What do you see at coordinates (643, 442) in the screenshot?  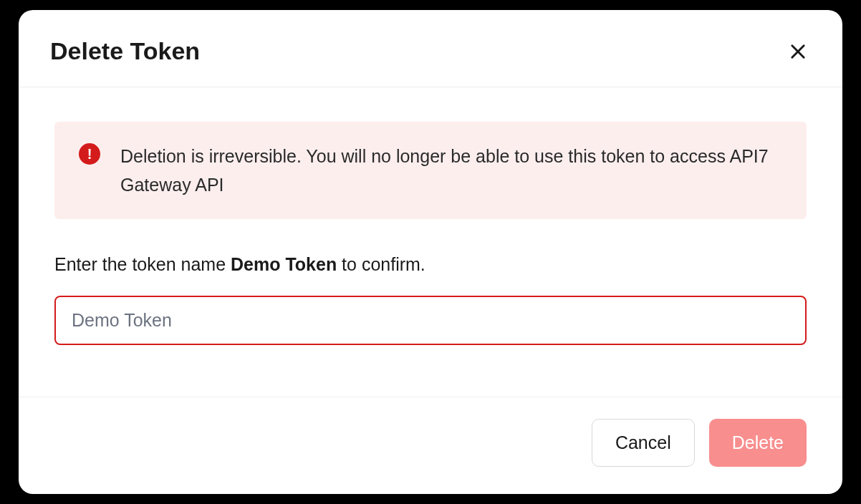 I see `cancel-button: Cancel` at bounding box center [643, 442].